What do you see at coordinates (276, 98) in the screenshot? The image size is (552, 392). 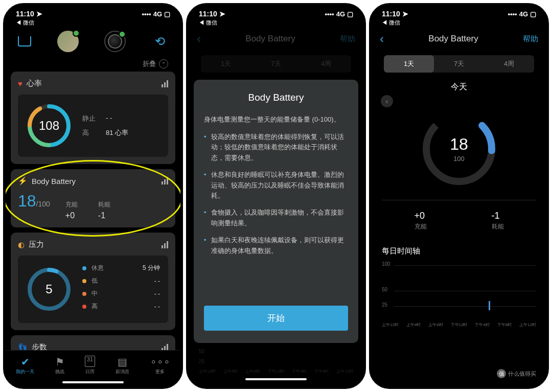 I see `modal-title: Body Battery` at bounding box center [276, 98].